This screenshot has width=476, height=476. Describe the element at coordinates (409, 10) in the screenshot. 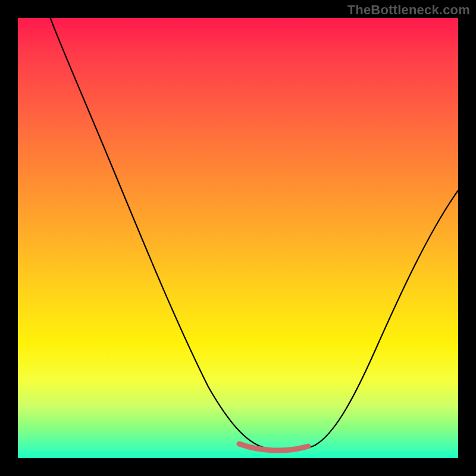

I see `watermark-text: TheBottleneck.com` at that location.